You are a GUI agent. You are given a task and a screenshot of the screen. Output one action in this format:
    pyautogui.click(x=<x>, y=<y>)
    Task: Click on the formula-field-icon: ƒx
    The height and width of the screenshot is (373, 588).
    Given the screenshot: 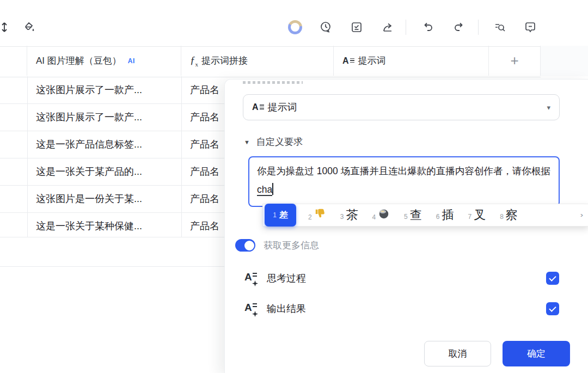 What is the action you would take?
    pyautogui.click(x=194, y=61)
    